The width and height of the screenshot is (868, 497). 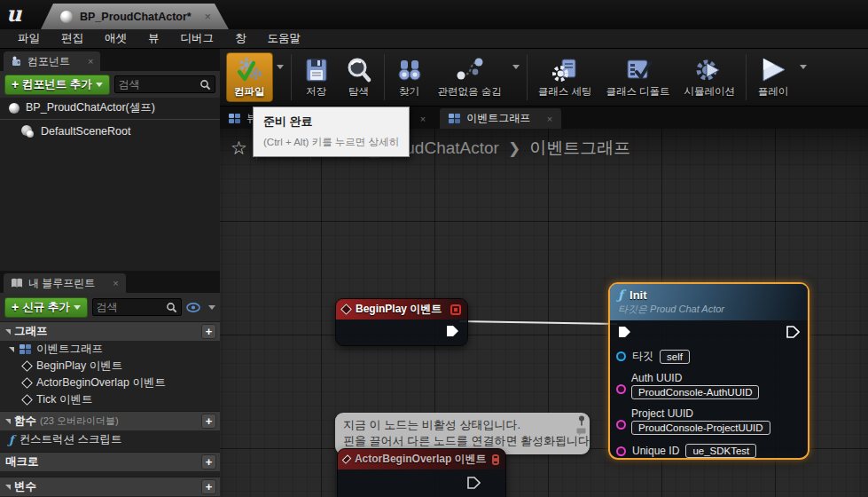 I want to click on tab-components: 컴포넌트 ×, so click(x=51, y=61).